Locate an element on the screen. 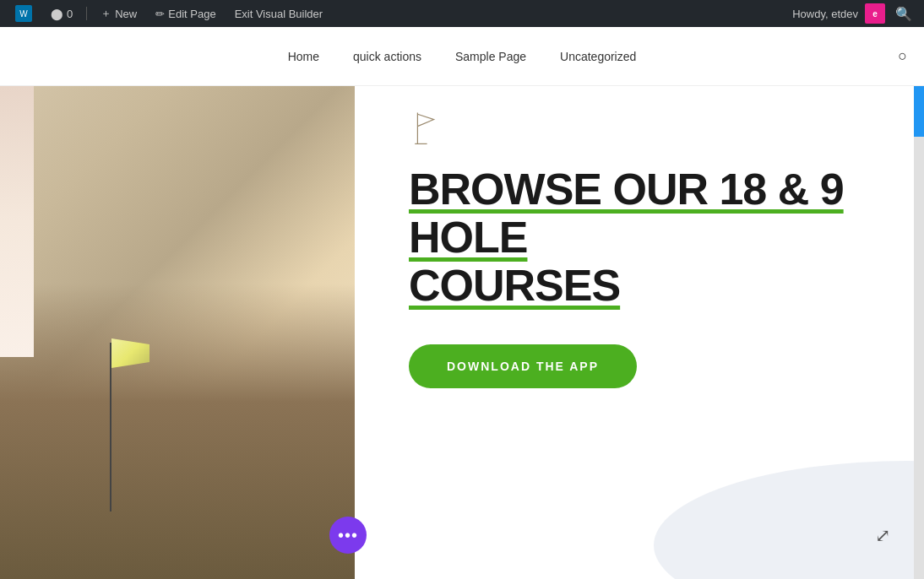  heading-line1: BROWSE OUR 18 & 9 HOLE is located at coordinates (627, 213).